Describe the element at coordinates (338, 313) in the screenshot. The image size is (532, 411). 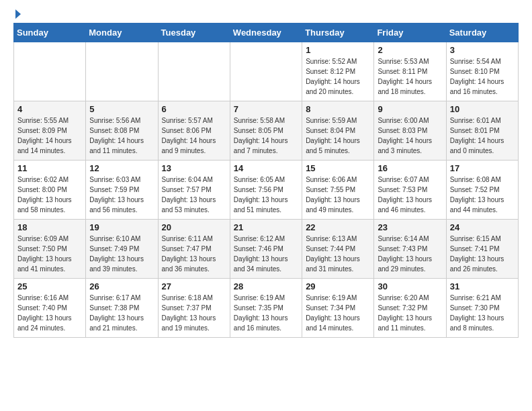
I see `day-info: Sunrise: 6:19 AMSunset: 7:34 PMDaylight:…` at that location.